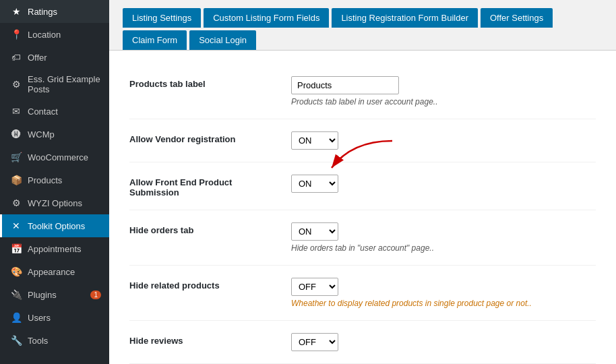  What do you see at coordinates (16, 340) in the screenshot?
I see `tools-icon: 🔧` at bounding box center [16, 340].